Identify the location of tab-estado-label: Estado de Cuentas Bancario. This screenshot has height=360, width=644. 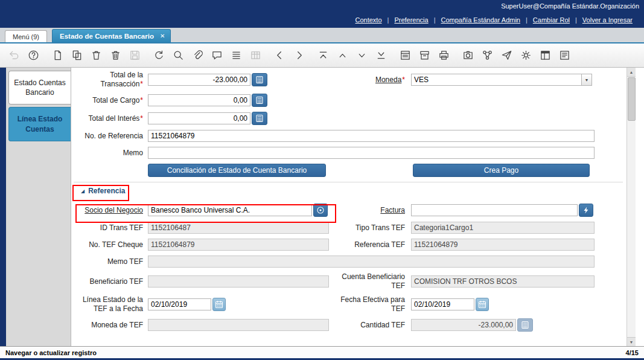
(107, 36).